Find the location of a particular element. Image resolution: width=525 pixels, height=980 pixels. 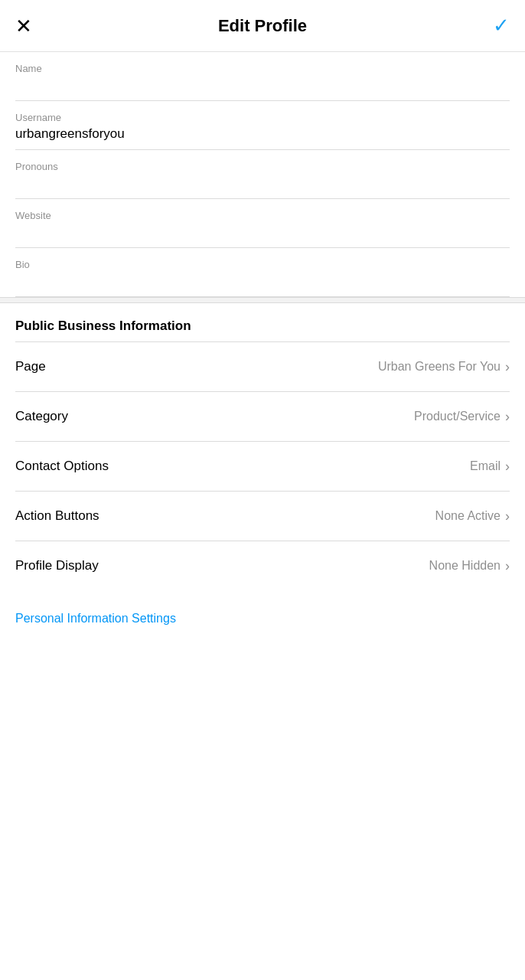

name-field: Name is located at coordinates (262, 77).